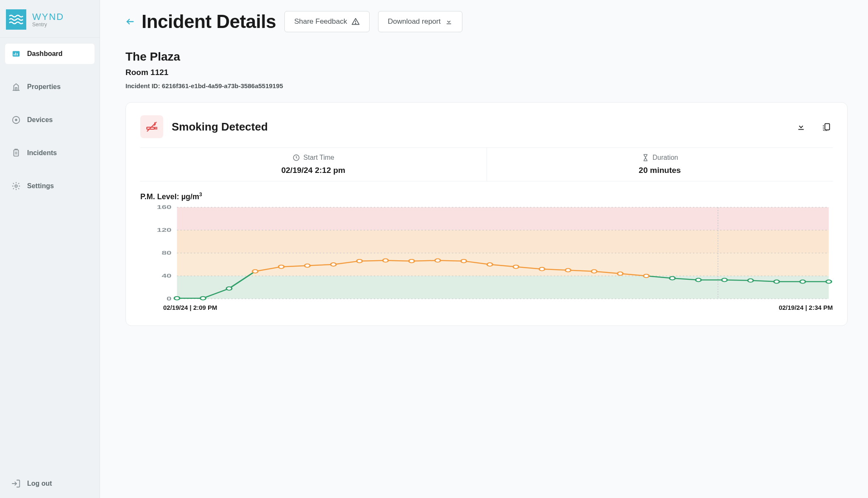 This screenshot has height=498, width=868. Describe the element at coordinates (48, 25) in the screenshot. I see `brand-sub: Sentry` at that location.